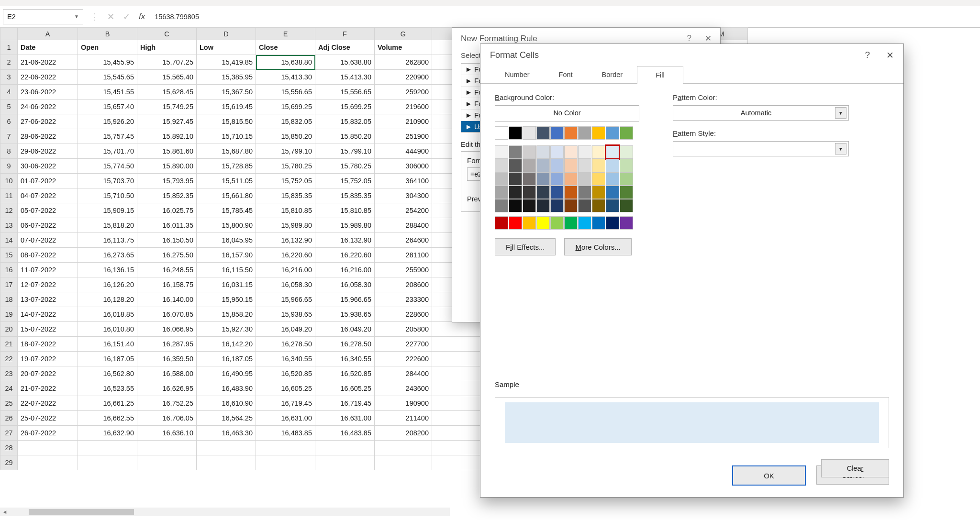 This screenshot has height=520, width=980. I want to click on cell: 15,927.45, so click(167, 122).